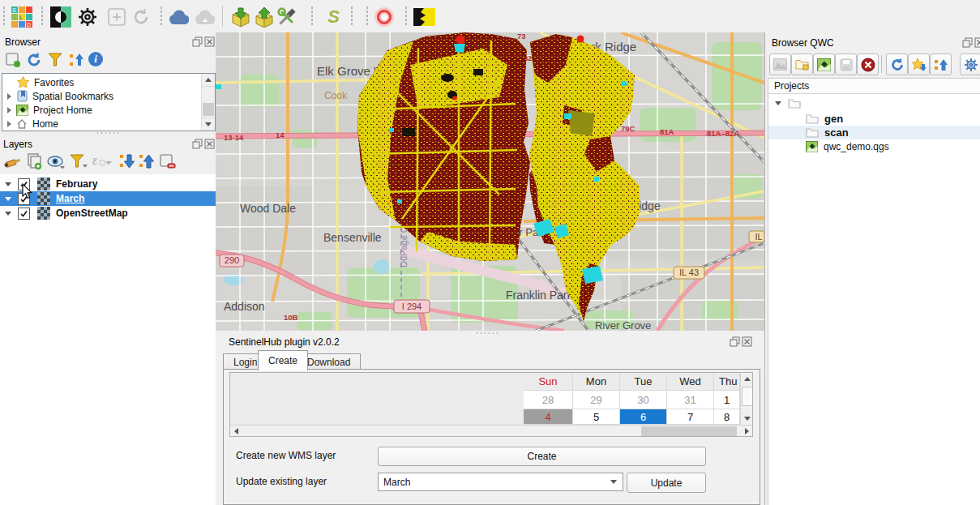 The height and width of the screenshot is (505, 980). Describe the element at coordinates (283, 360) in the screenshot. I see `tab-create: Create` at that location.